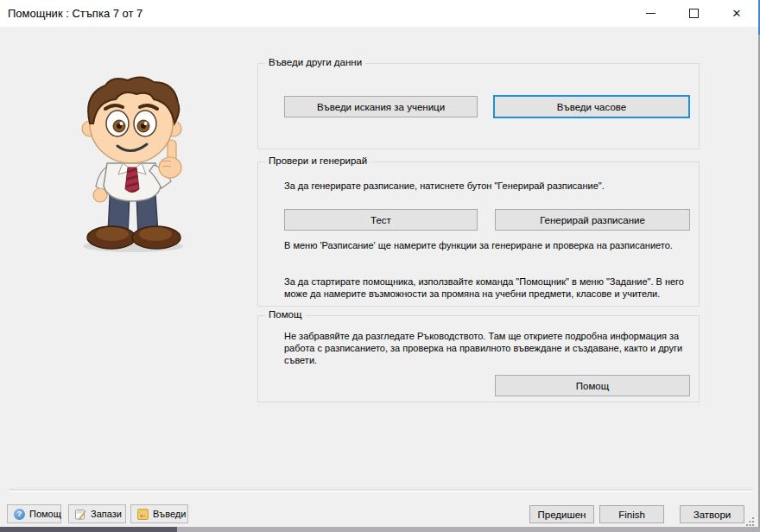 The width and height of the screenshot is (760, 532). I want to click on groupbox-other-data: Въведи други данни Въведи искания за уче…, so click(478, 106).